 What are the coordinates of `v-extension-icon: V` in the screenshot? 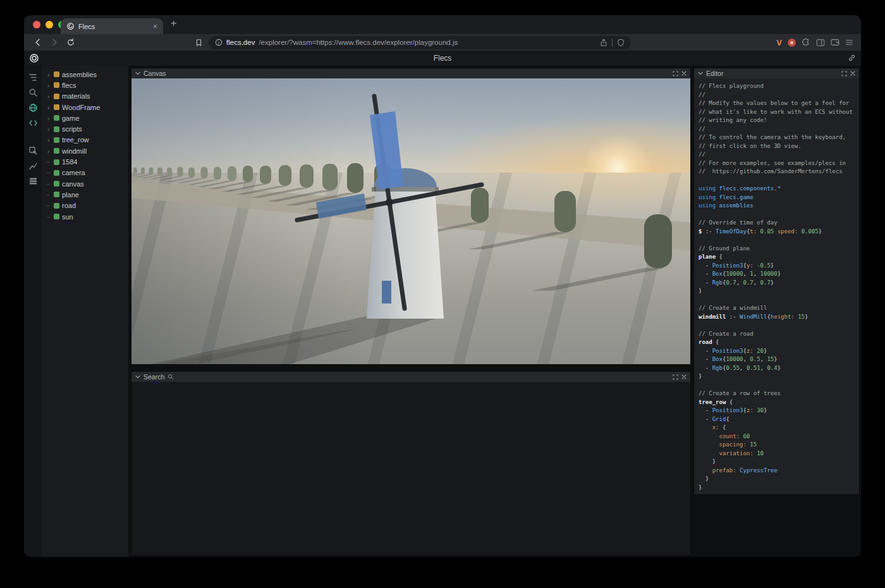 It's located at (779, 43).